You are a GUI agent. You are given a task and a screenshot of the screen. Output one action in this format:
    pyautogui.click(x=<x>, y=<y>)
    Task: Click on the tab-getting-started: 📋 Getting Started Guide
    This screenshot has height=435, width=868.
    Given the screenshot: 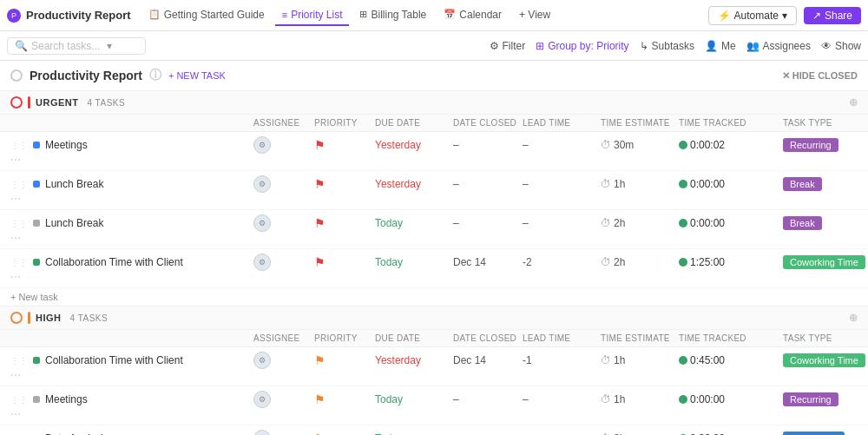 What is the action you would take?
    pyautogui.click(x=207, y=16)
    